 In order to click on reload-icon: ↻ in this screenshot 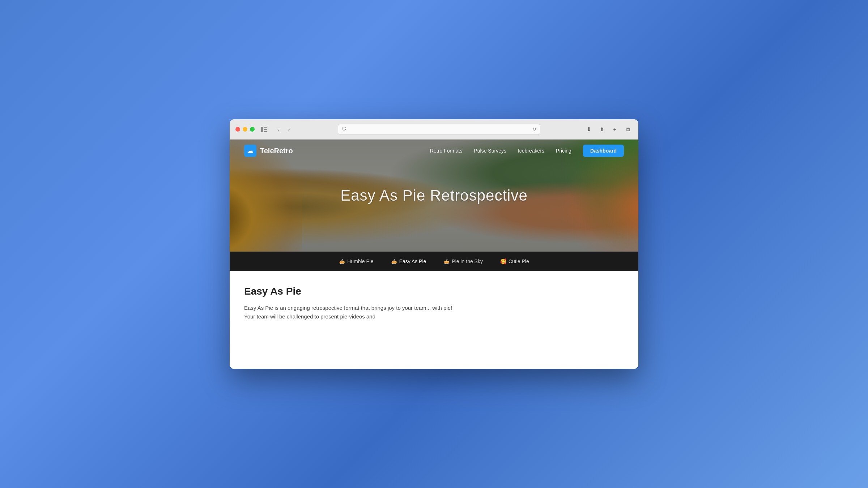, I will do `click(535, 129)`.